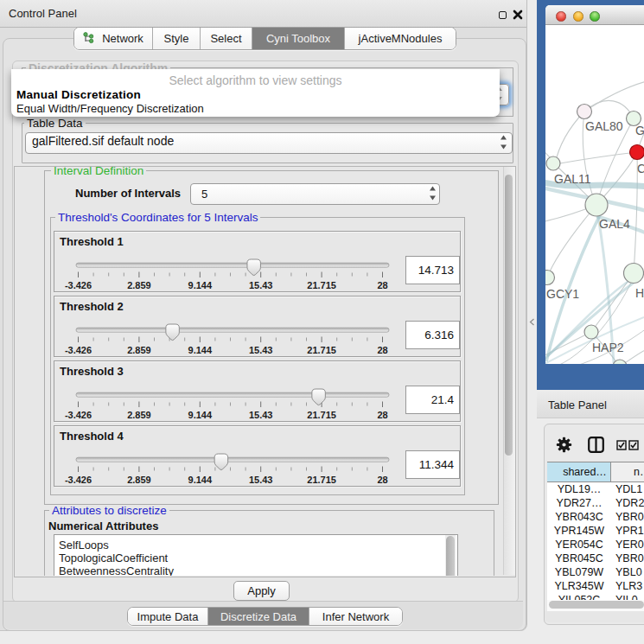 The image size is (644, 644). What do you see at coordinates (640, 131) in the screenshot?
I see `svg-text: GAL3` at bounding box center [640, 131].